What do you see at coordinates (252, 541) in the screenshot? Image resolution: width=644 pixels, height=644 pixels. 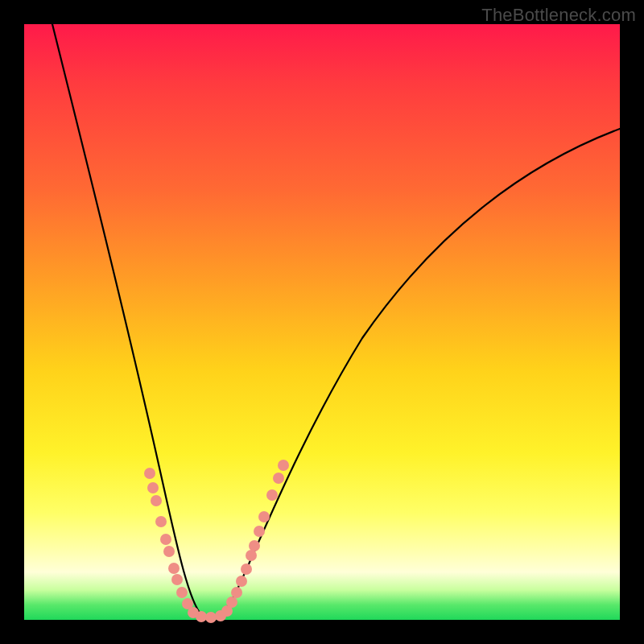 I see `right-dot-cluster` at bounding box center [252, 541].